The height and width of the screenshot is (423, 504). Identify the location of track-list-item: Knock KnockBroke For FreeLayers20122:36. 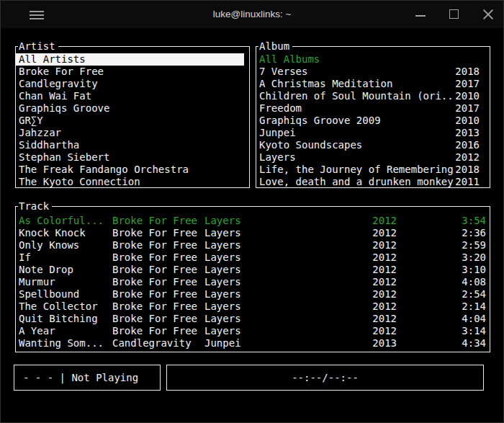
(253, 233).